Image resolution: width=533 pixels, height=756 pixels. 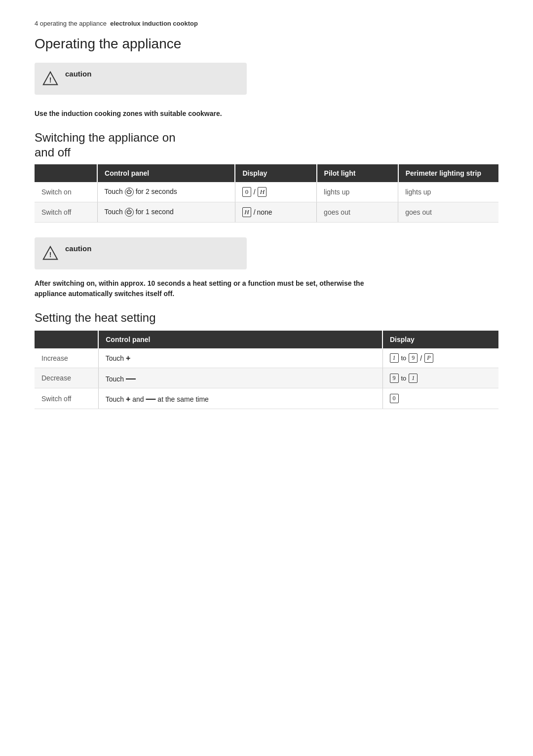 I want to click on increase-label: Increase, so click(x=66, y=358).